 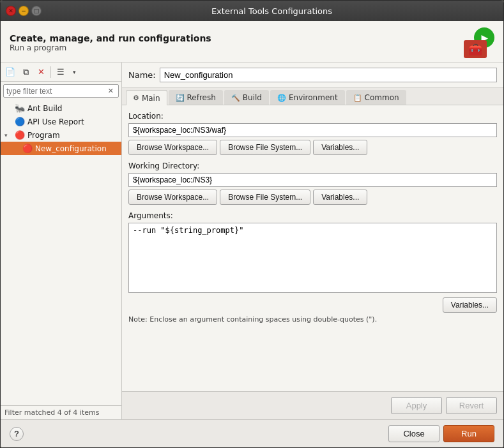 I want to click on apply-button: Apply, so click(x=416, y=406).